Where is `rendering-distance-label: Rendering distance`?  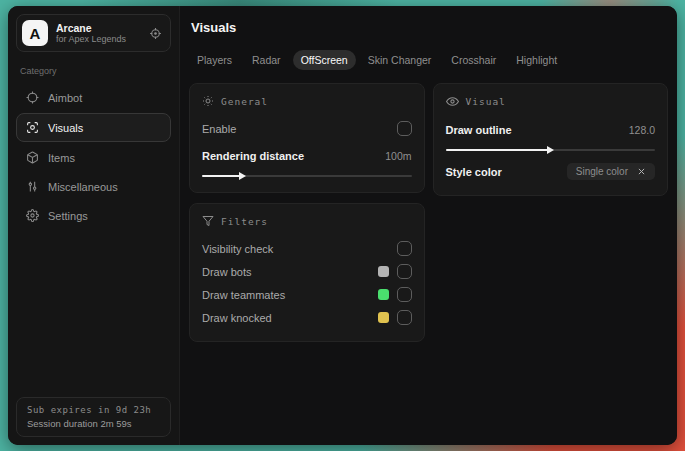 rendering-distance-label: Rendering distance is located at coordinates (253, 156).